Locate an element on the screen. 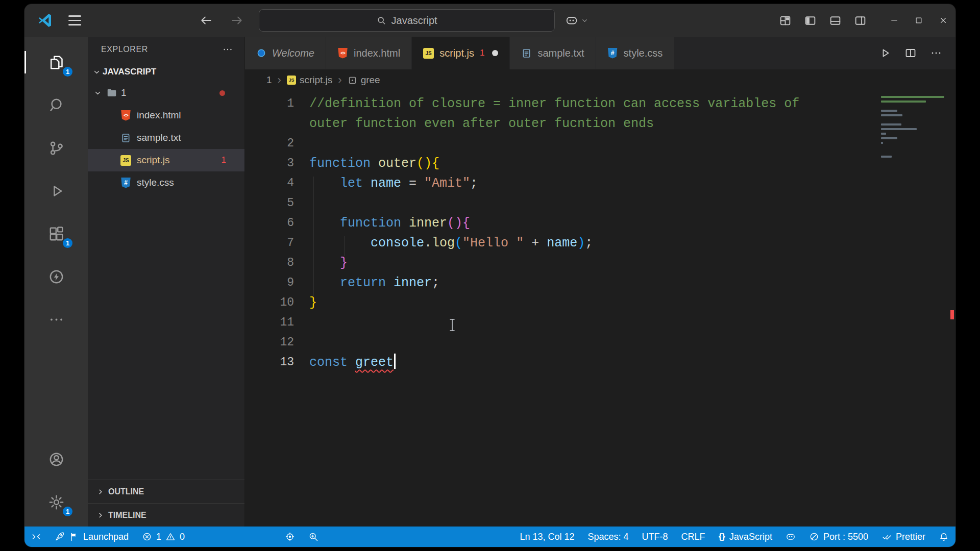 The image size is (980, 551). remote-indicator is located at coordinates (36, 537).